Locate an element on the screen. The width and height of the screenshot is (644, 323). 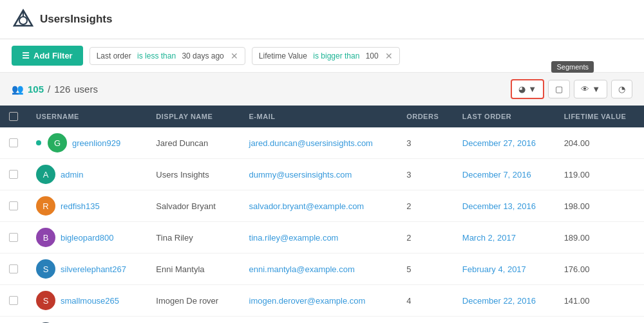
avatar: B is located at coordinates (46, 237).